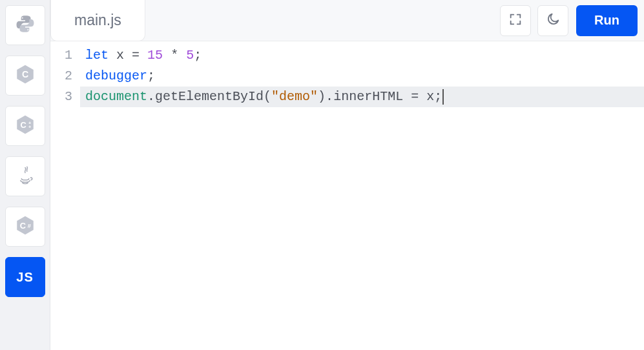  What do you see at coordinates (25, 126) in the screenshot?
I see `cpp-icon: C + +` at bounding box center [25, 126].